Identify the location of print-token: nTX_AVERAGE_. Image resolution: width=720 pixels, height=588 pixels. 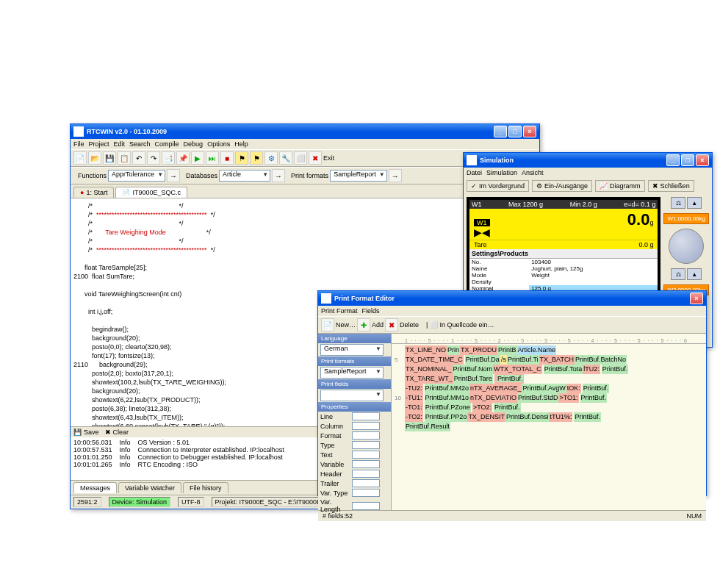
(495, 388).